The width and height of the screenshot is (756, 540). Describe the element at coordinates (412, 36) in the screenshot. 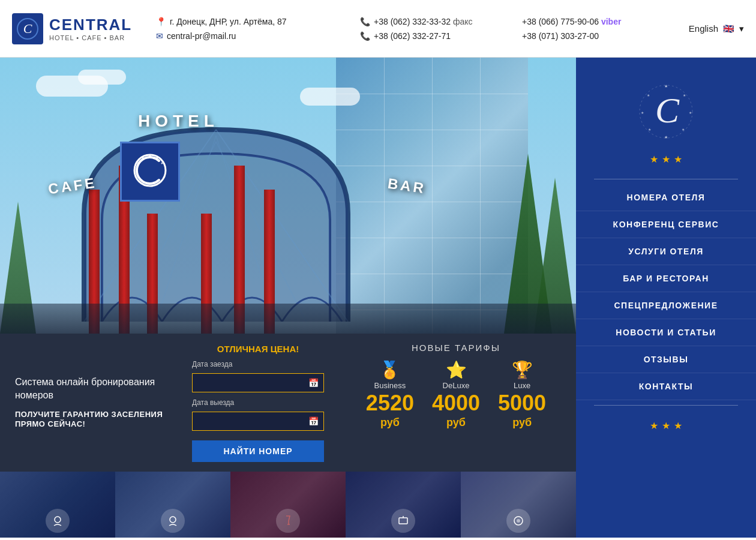

I see `phone2-text: +38 (062) 332-27-71` at that location.